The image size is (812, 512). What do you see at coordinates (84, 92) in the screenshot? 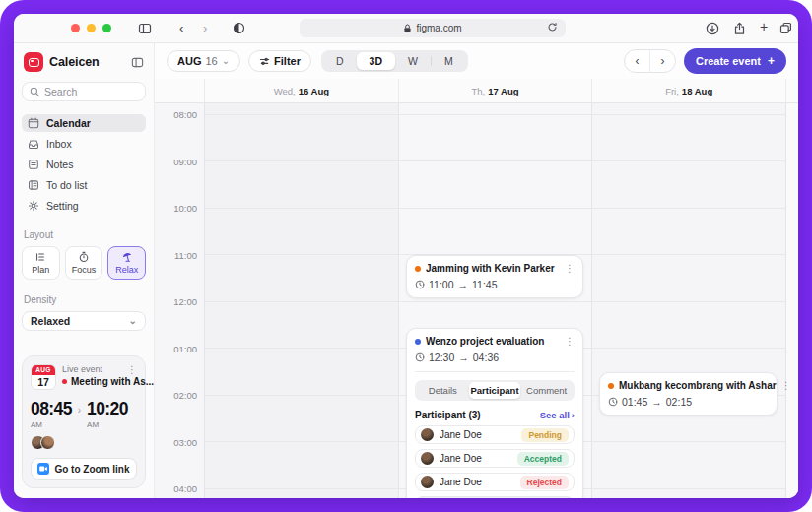
I see `search-input: Search` at bounding box center [84, 92].